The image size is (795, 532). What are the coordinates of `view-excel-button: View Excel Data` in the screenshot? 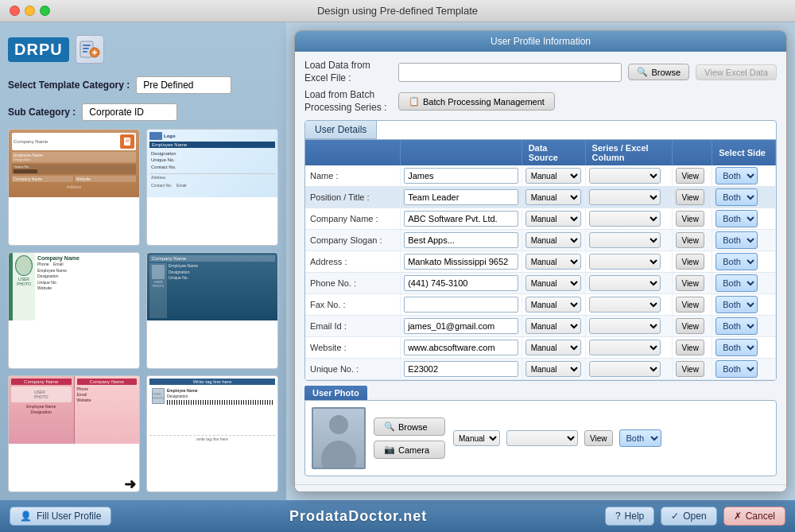 It's located at (736, 72).